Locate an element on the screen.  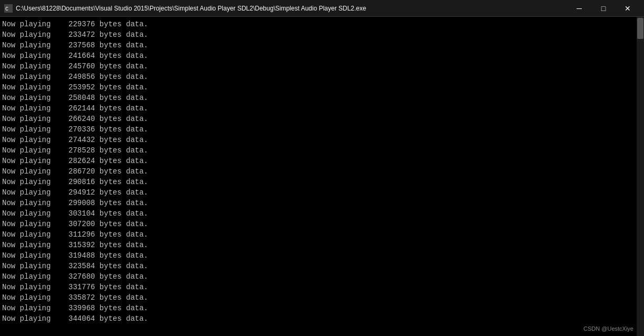
console-line: Now playing 253952 bytes data. is located at coordinates (318, 87).